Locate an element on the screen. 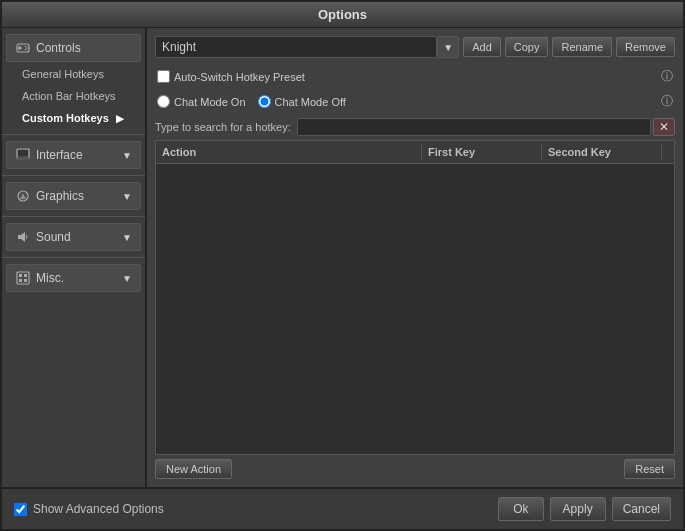  show-advanced-text: Show Advanced Options is located at coordinates (98, 509).